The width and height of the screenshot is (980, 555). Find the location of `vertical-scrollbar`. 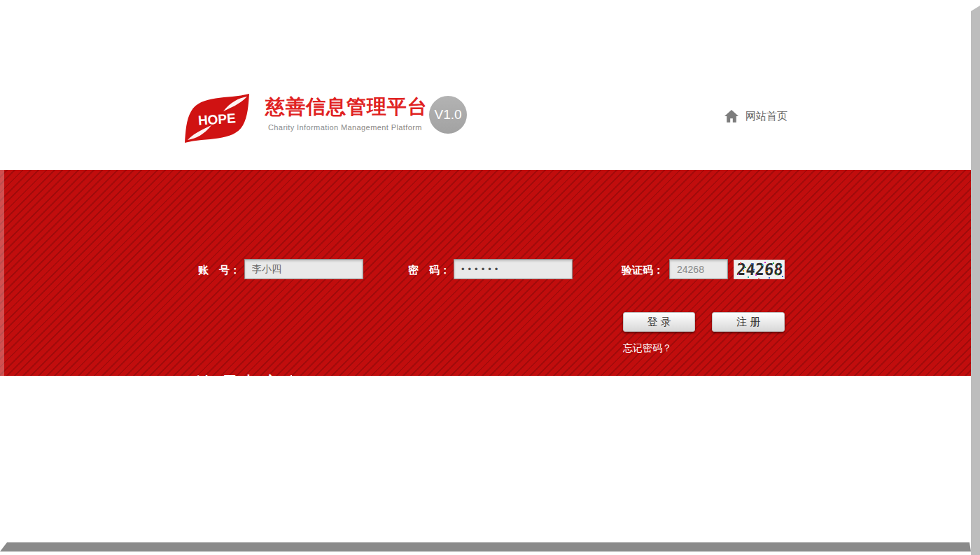

vertical-scrollbar is located at coordinates (976, 280).